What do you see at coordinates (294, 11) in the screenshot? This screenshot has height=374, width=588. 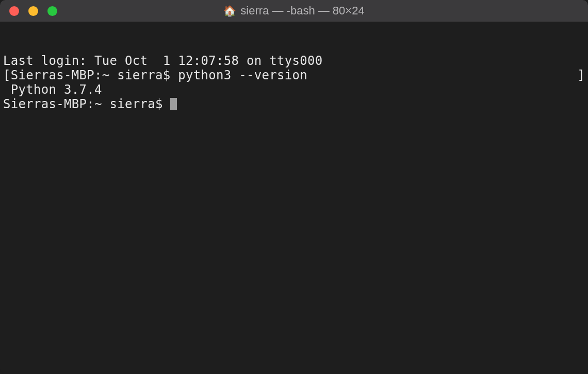 I see `titlebar: 🏠 sierra — -bash — 80×24` at bounding box center [294, 11].